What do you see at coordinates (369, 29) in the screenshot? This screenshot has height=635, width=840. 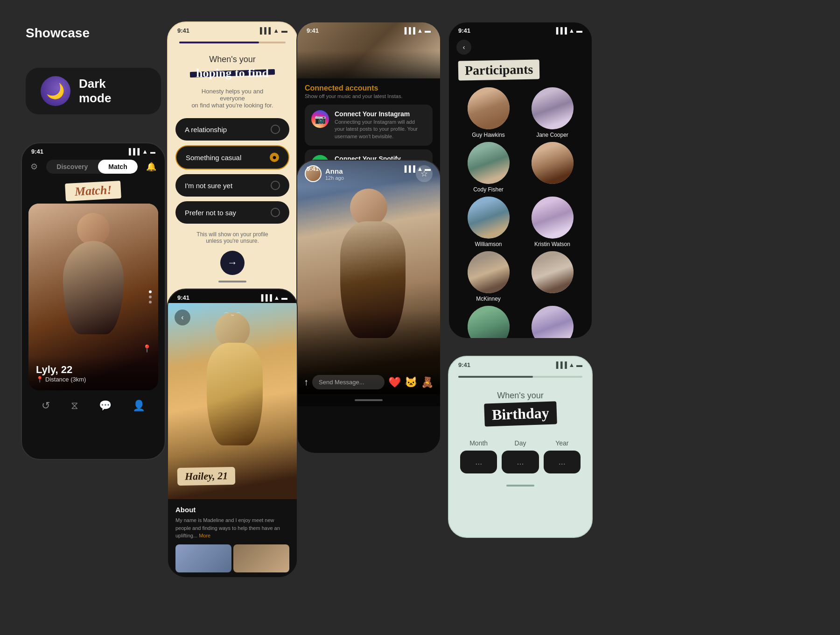 I see `status-bar-connected: 9:41 ▐▐▐ ▲ ▬` at bounding box center [369, 29].